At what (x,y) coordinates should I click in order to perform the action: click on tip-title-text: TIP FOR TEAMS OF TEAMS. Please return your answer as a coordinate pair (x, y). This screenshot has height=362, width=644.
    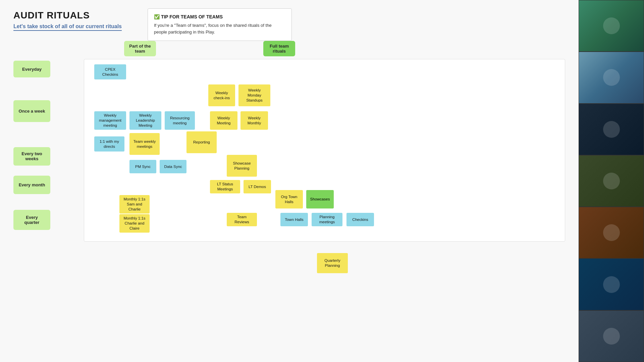
    Looking at the image, I should click on (192, 17).